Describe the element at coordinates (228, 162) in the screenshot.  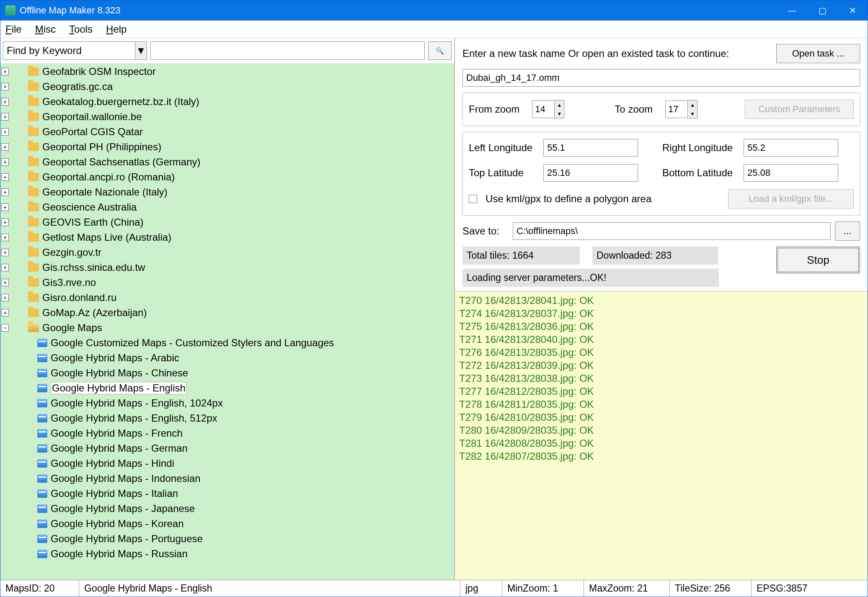
I see `tree-folder: +Geoportal Sachsenatlas (Germany)` at that location.